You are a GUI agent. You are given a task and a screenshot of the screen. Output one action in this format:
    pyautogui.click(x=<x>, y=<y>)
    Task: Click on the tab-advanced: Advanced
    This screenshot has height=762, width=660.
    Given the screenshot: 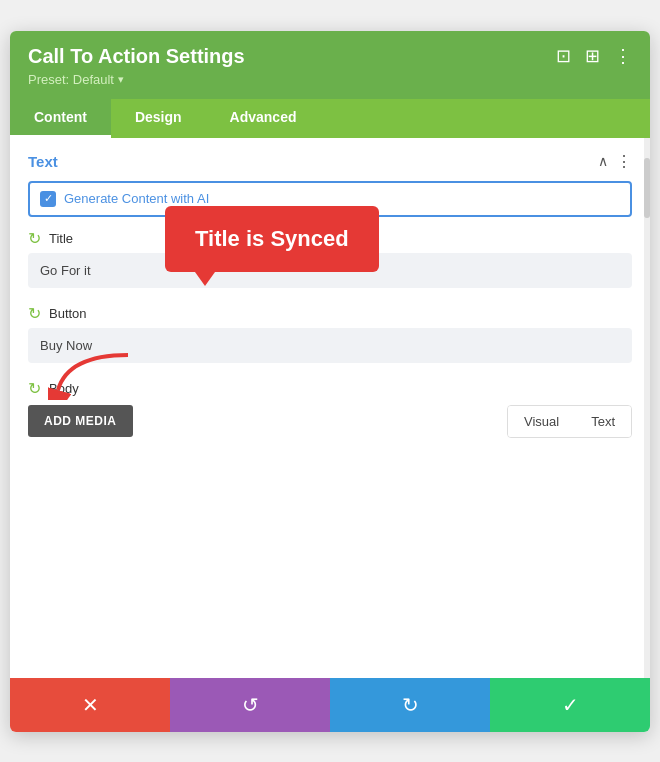 What is the action you would take?
    pyautogui.click(x=264, y=118)
    